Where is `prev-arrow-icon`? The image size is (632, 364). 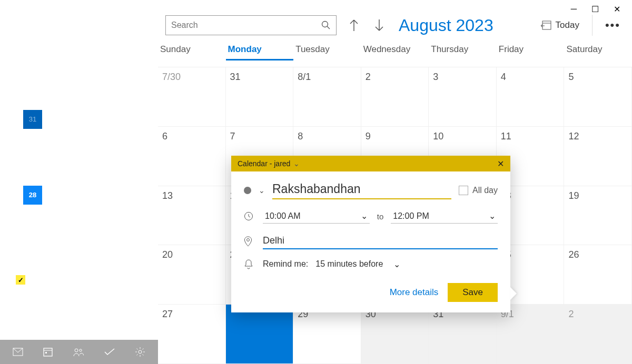
prev-arrow-icon is located at coordinates (354, 25).